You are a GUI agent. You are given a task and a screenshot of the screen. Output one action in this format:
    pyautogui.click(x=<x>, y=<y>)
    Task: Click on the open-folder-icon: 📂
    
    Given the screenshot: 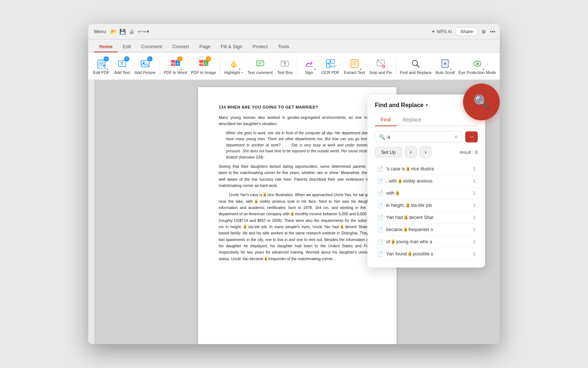 What is the action you would take?
    pyautogui.click(x=114, y=32)
    